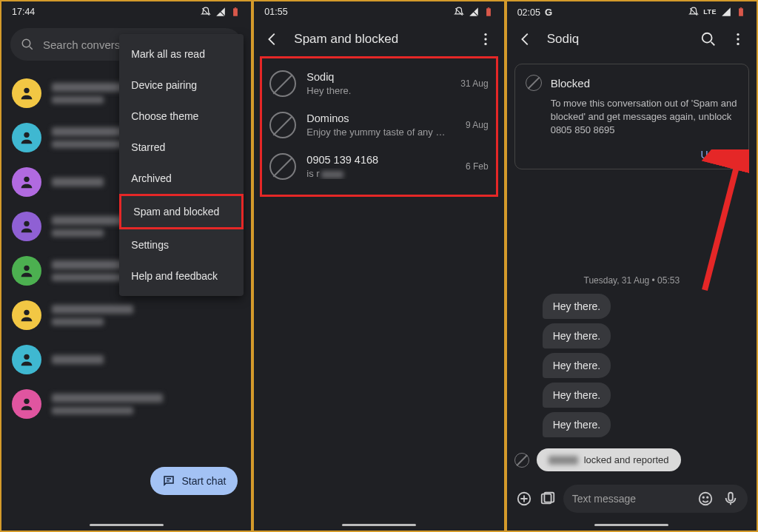  I want to click on mic-button, so click(731, 499).